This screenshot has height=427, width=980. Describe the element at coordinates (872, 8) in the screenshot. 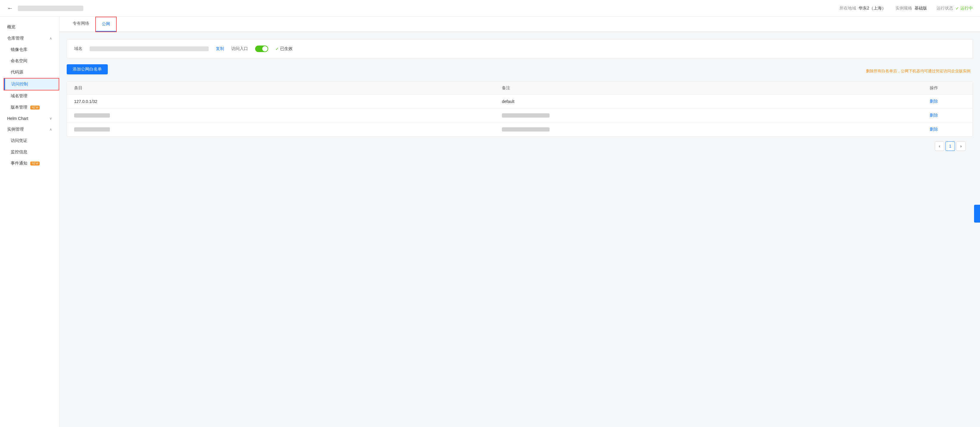

I see `region-value: 华东2（上海）` at that location.